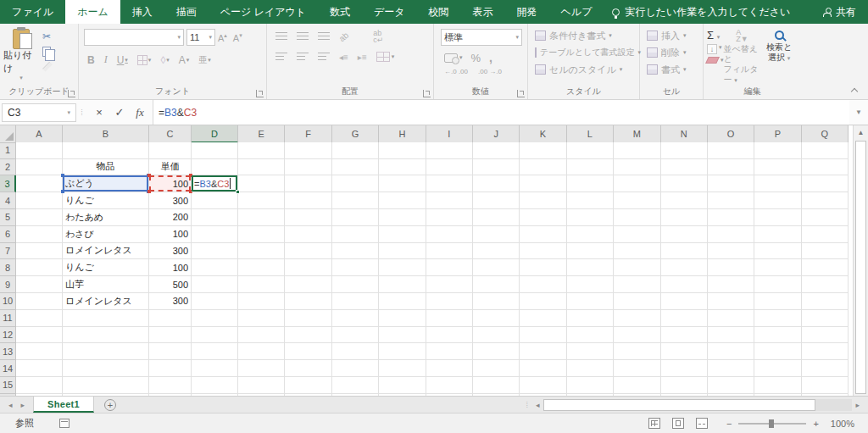  I want to click on cell-E12, so click(261, 336).